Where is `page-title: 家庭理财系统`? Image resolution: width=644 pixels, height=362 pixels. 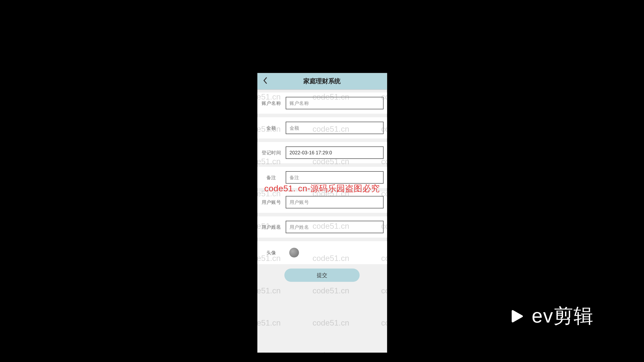
page-title: 家庭理财系统 is located at coordinates (322, 81).